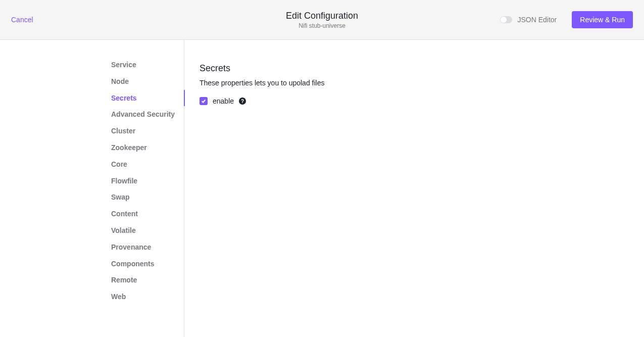 The height and width of the screenshot is (337, 644). What do you see at coordinates (322, 26) in the screenshot?
I see `page-subtitle: Nifi stub-universe` at bounding box center [322, 26].